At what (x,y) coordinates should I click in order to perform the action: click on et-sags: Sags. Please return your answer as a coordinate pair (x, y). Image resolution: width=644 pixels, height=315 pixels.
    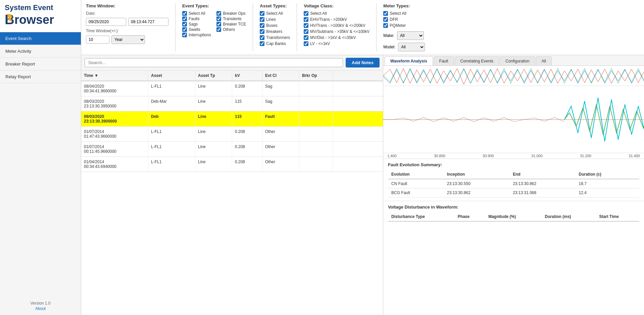
    Looking at the image, I should click on (197, 24).